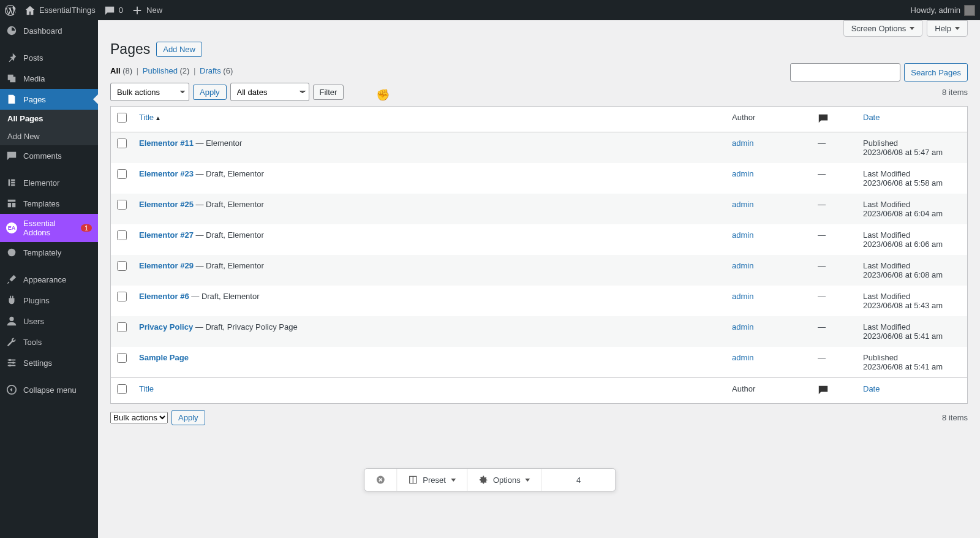 The width and height of the screenshot is (980, 538). What do you see at coordinates (490, 480) in the screenshot?
I see `floating-toolbar: Preset Options 4` at bounding box center [490, 480].